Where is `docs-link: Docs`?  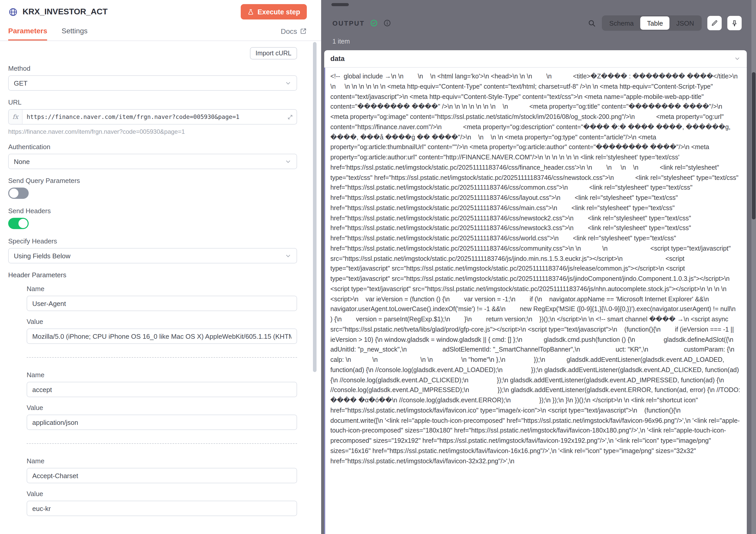
docs-link: Docs is located at coordinates (294, 31).